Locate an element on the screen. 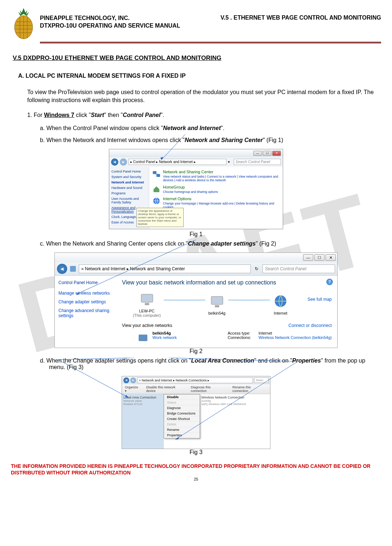 The width and height of the screenshot is (392, 546). fig3-caption: Fig 3 is located at coordinates (196, 452).